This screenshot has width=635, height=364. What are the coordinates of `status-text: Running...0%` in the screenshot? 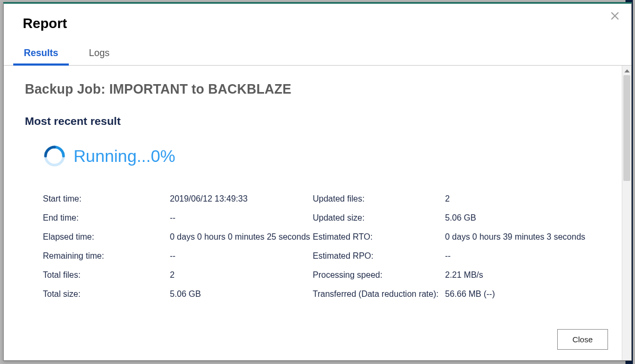 It's located at (124, 157).